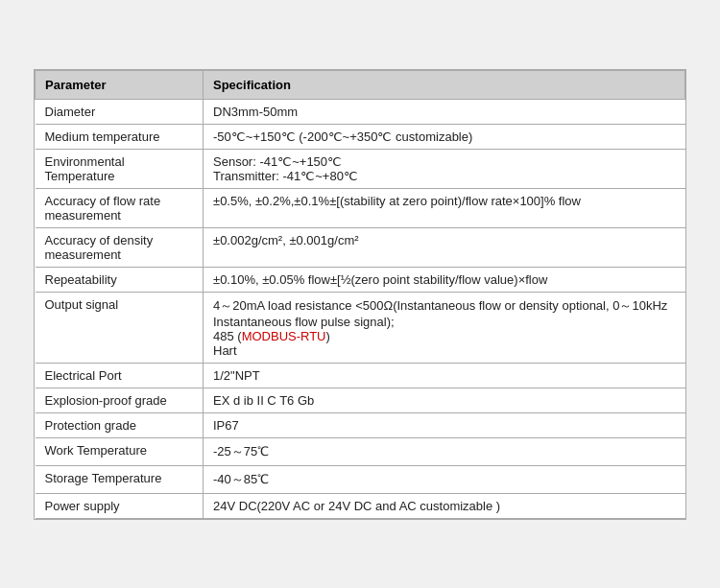 Image resolution: width=720 pixels, height=588 pixels. What do you see at coordinates (440, 314) in the screenshot?
I see `spec-output-line1: 4～20mA load resistance <500Ω(Instantaneo…` at bounding box center [440, 314].